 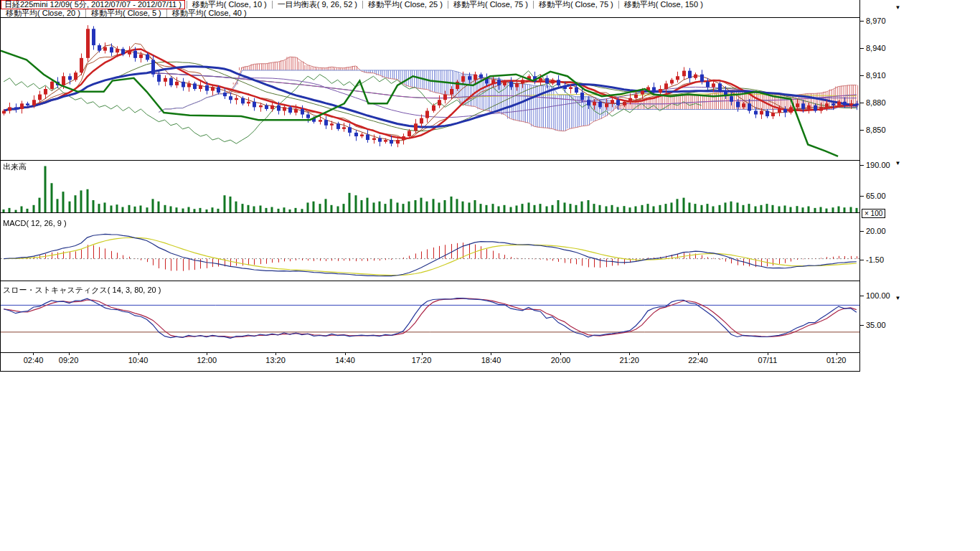 I want to click on time-axis-label: 20:00, so click(x=561, y=360).